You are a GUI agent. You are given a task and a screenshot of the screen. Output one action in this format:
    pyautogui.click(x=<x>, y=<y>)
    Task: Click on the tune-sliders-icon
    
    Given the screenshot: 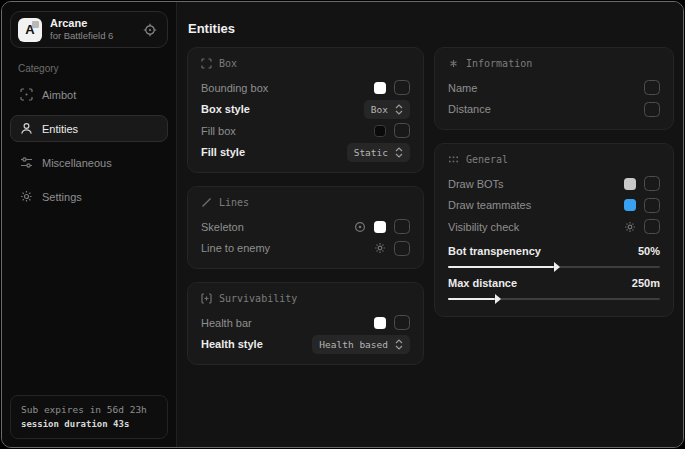 What is the action you would take?
    pyautogui.click(x=26, y=162)
    